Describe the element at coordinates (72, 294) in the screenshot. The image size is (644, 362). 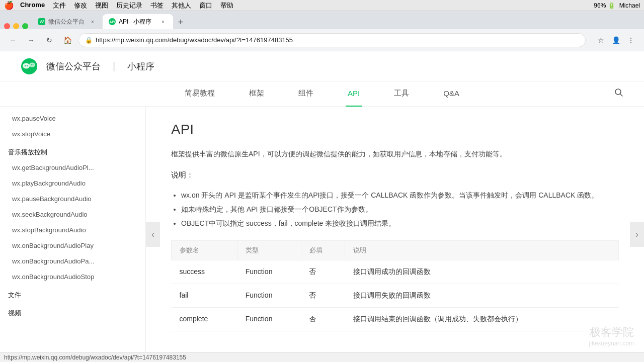
I see `sidebar-group-file: 文件` at that location.